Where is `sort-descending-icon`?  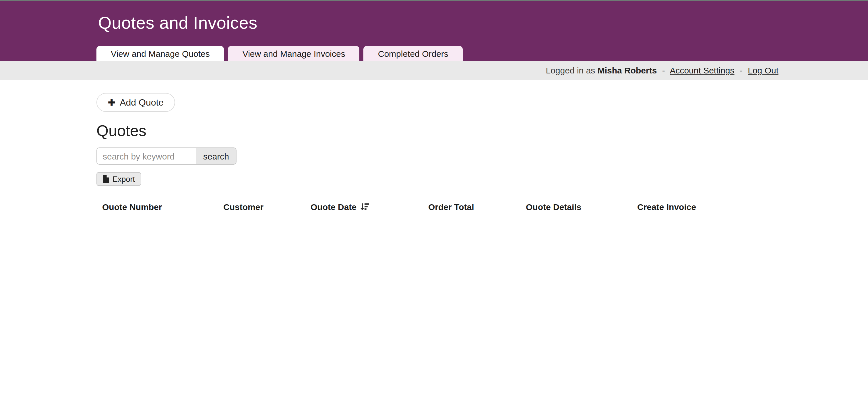
sort-descending-icon is located at coordinates (365, 206).